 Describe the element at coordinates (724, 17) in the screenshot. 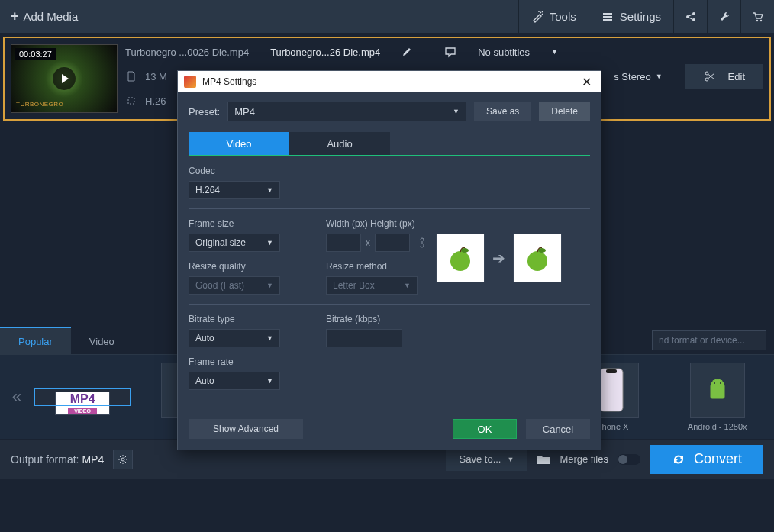

I see `wrench-icon` at that location.